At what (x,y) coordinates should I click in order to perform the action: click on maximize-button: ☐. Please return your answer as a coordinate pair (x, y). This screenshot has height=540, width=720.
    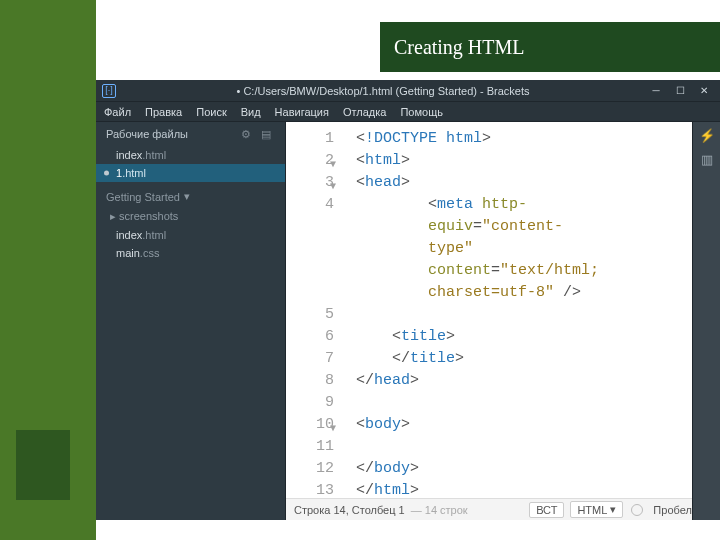
    Looking at the image, I should click on (680, 91).